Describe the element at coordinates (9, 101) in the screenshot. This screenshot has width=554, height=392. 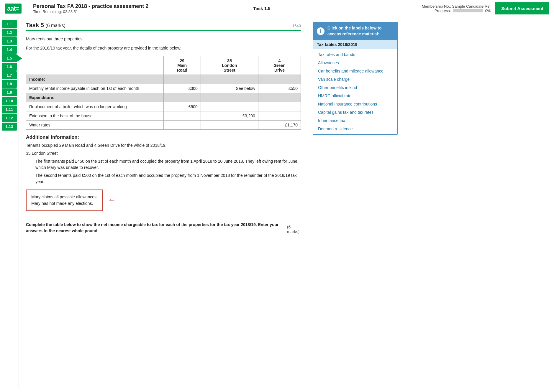
I see `nav-item-1-10: 1.10` at that location.